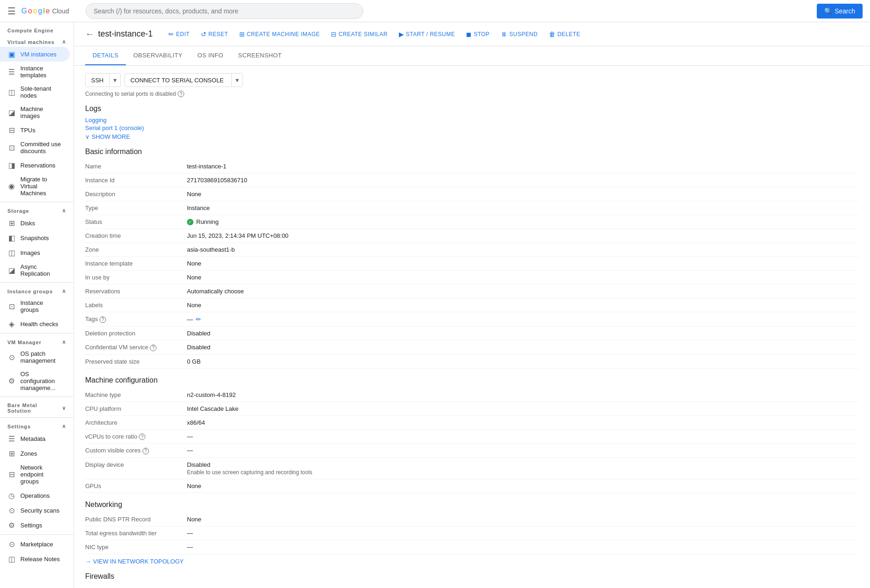  What do you see at coordinates (64, 408) in the screenshot?
I see `chevron-down-bare-metal-icon: ∨` at bounding box center [64, 408].